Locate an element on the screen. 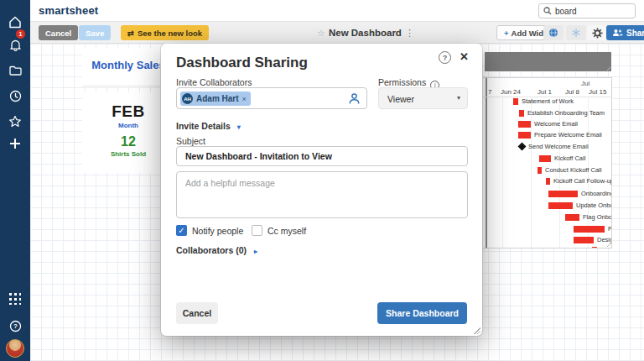 The image size is (644, 361). save-button: Save is located at coordinates (95, 33).